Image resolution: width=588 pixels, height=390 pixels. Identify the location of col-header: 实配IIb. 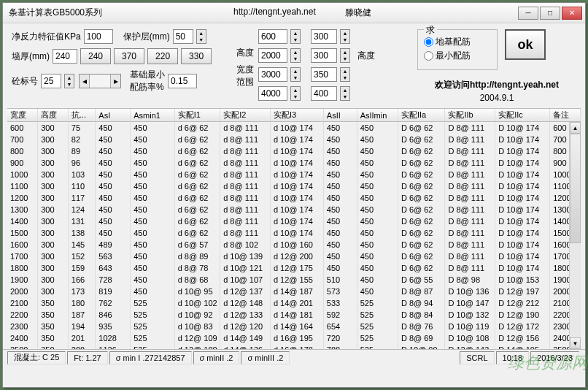
(470, 115).